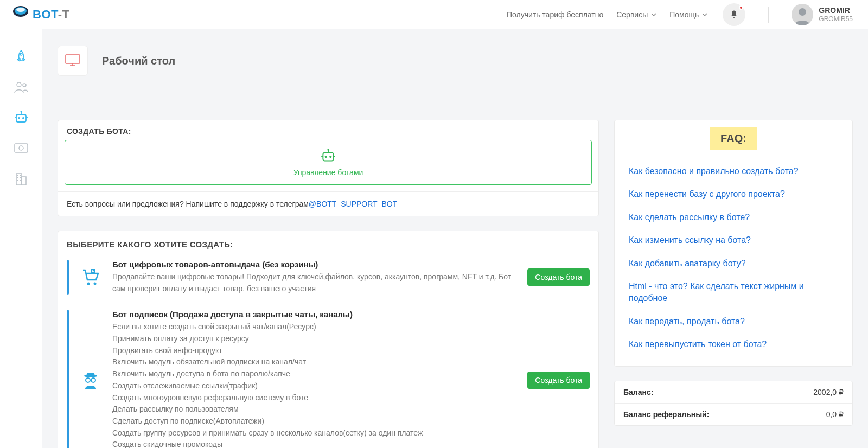 This screenshot has height=448, width=868. I want to click on bot-type-feature-line: Создать скидочные промокоды, so click(315, 444).